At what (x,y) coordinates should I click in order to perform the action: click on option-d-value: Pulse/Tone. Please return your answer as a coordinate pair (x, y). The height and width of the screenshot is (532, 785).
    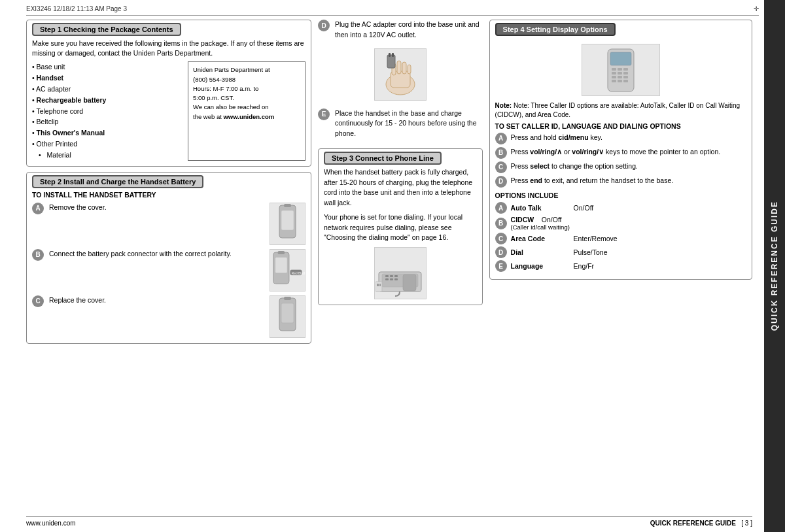
    Looking at the image, I should click on (591, 252).